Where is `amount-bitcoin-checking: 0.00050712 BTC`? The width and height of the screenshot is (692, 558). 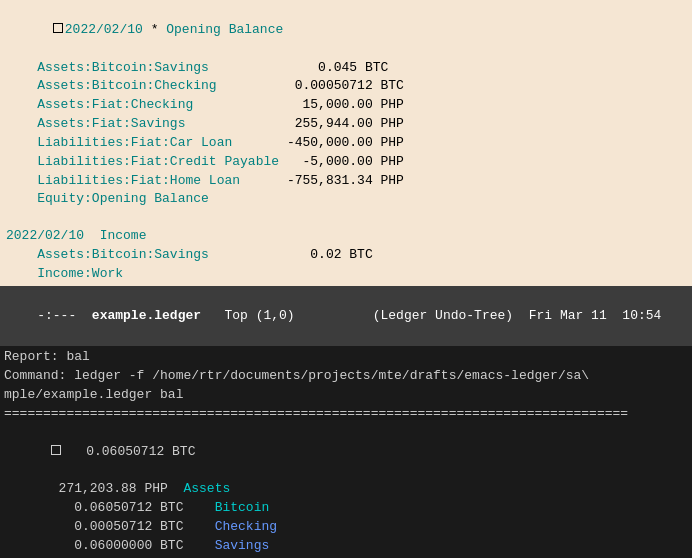 amount-bitcoin-checking: 0.00050712 BTC is located at coordinates (346, 86).